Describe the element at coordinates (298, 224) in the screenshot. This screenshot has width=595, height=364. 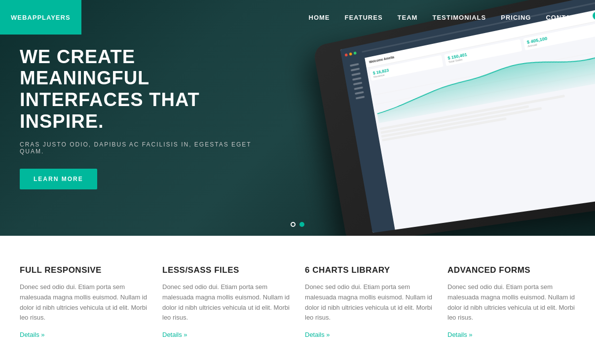
I see `slider-dots` at that location.